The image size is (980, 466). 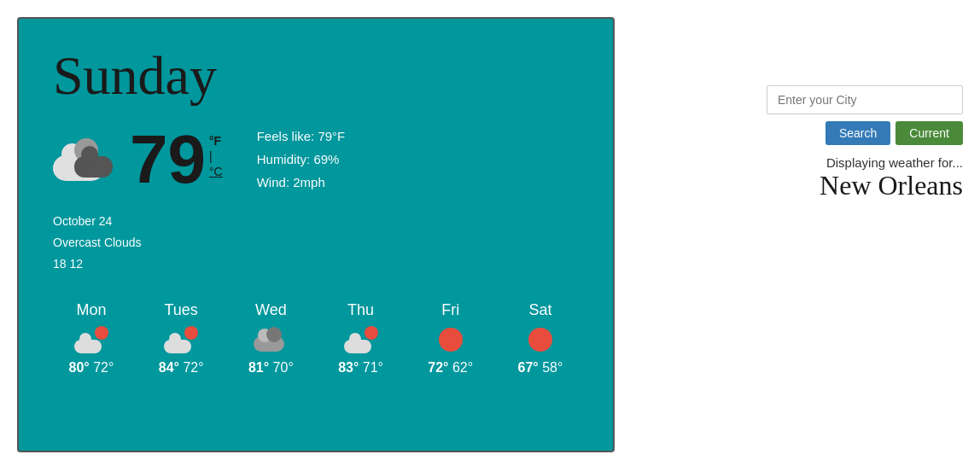 What do you see at coordinates (316, 242) in the screenshot?
I see `weather-condition: Overcast Clouds` at bounding box center [316, 242].